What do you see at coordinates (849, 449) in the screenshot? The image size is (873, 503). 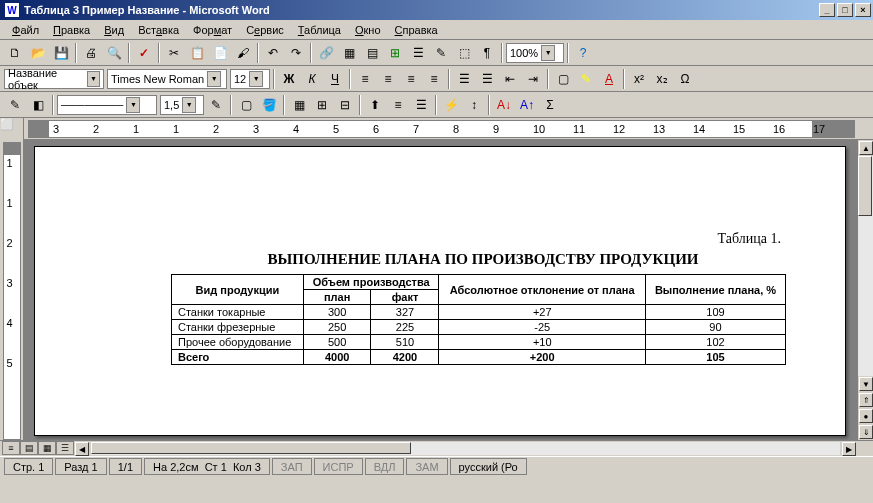 I see `scroll-right-icon: ▶` at bounding box center [849, 449].